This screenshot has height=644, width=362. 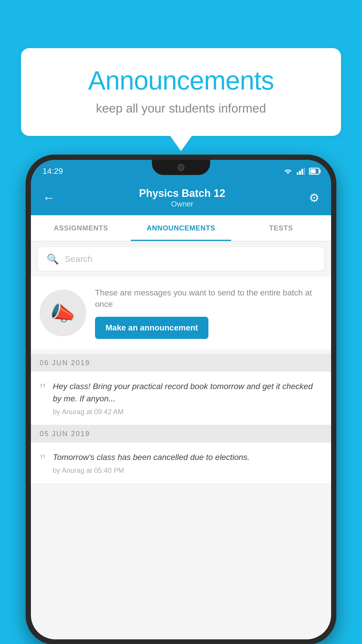 I want to click on tab-assignments: ASSIGNMENTS, so click(x=81, y=228).